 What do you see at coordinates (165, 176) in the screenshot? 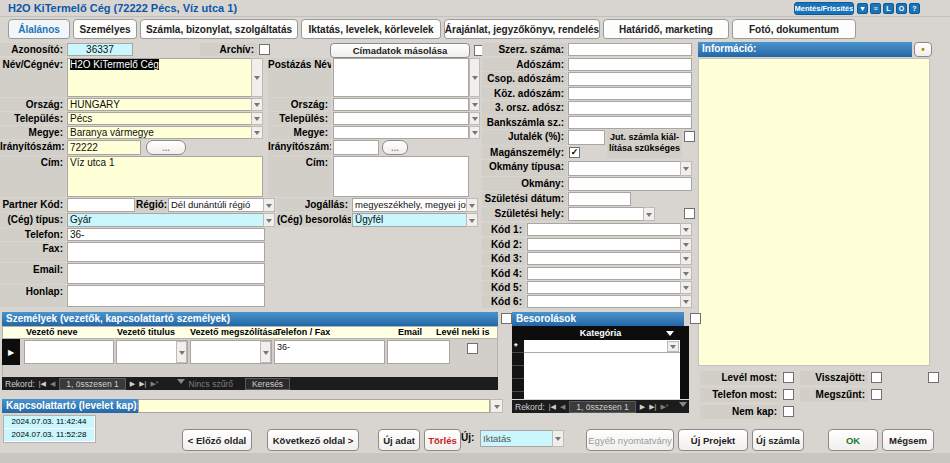
I see `cim-field: Víz utca 1` at bounding box center [165, 176].